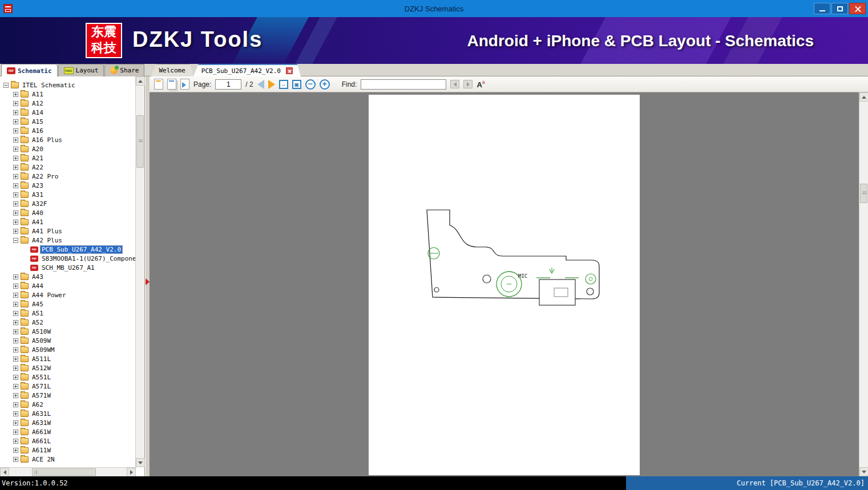 This screenshot has width=868, height=490. I want to click on zoom-out-icon, so click(310, 84).